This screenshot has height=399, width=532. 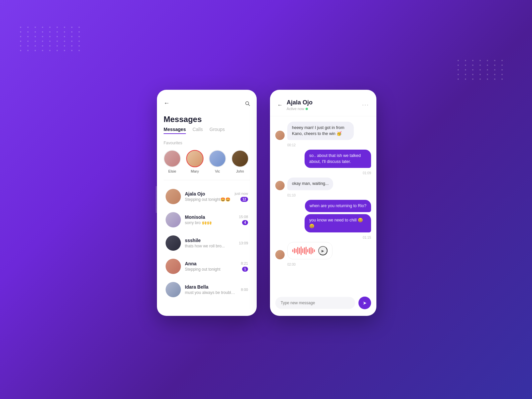 I want to click on send-button: ➤, so click(x=365, y=303).